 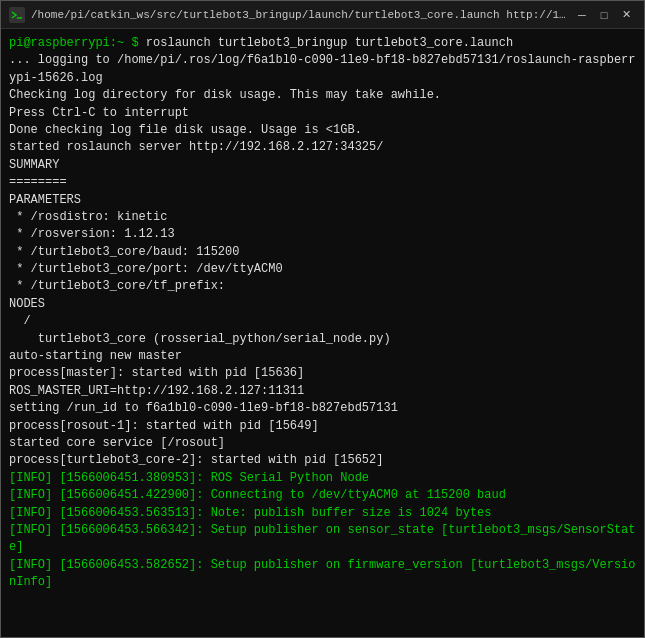 I want to click on terminal-line: turtlebot3_core (rosserial_python/serial…, so click(x=322, y=340).